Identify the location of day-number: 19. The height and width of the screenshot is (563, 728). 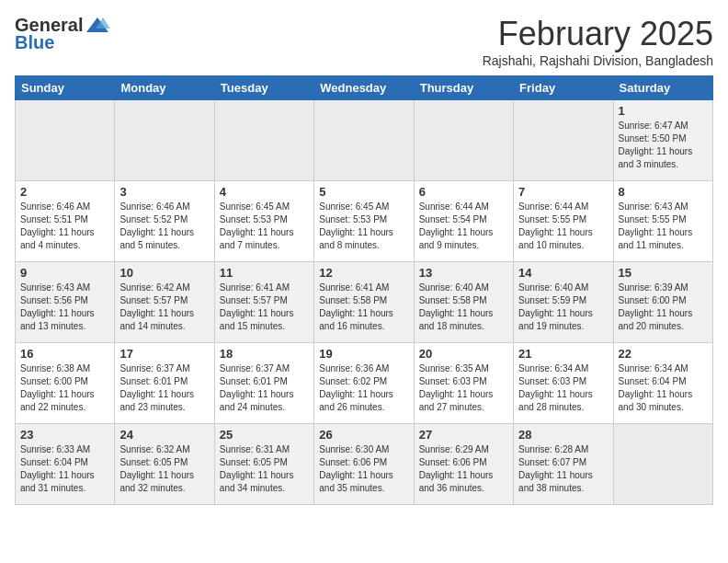
(364, 353).